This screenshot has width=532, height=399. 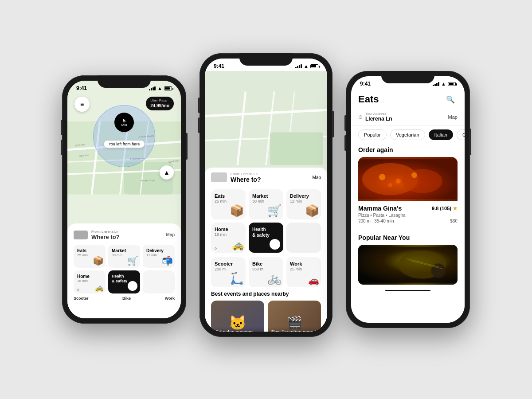 What do you see at coordinates (148, 180) in the screenshot?
I see `svg-text: Juniper South` at bounding box center [148, 180].